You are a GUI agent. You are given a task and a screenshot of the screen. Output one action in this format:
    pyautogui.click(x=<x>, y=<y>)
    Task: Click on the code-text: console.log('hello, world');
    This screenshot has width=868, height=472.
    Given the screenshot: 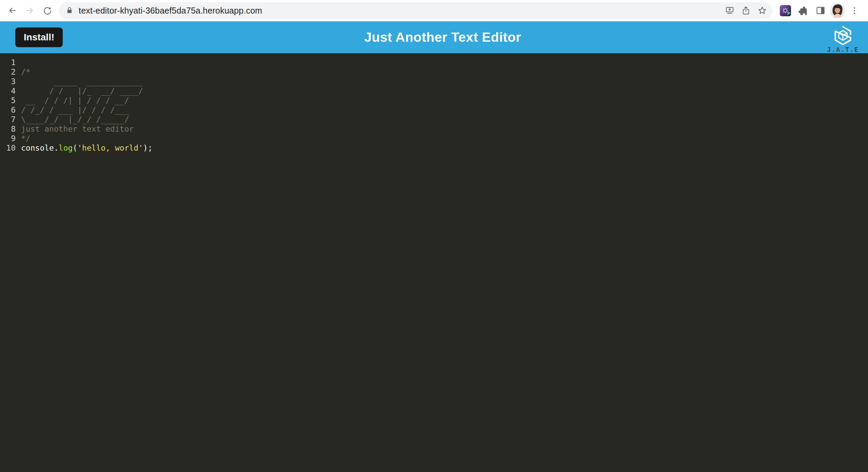 What is the action you would take?
    pyautogui.click(x=84, y=148)
    